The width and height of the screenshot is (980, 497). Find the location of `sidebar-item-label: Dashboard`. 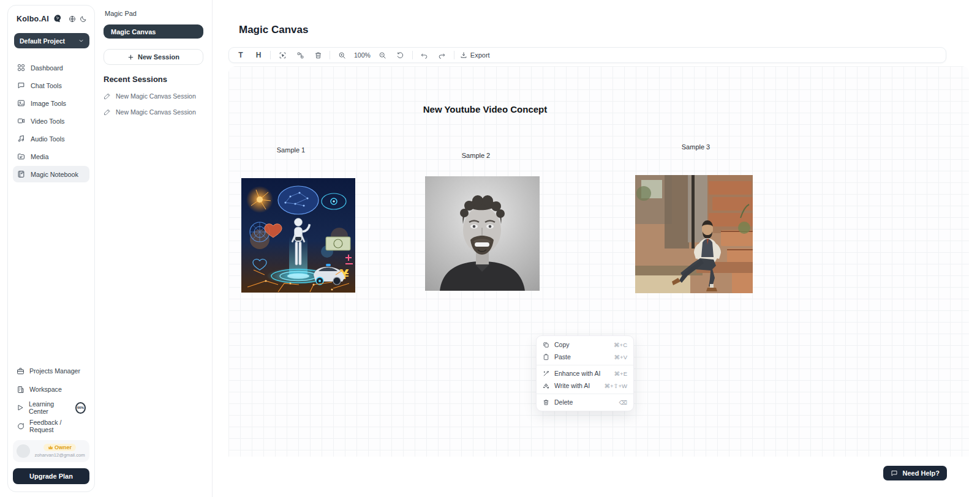

sidebar-item-label: Dashboard is located at coordinates (47, 68).